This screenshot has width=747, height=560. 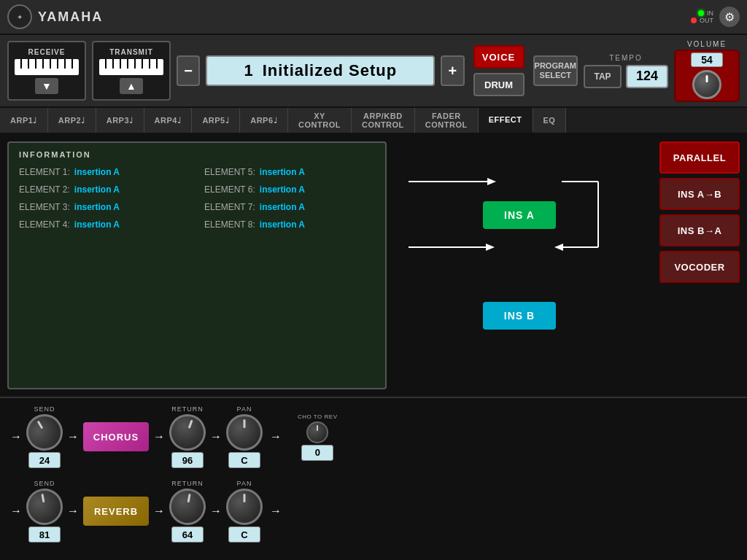 I want to click on signal-flow-diagram: INS A INS B, so click(x=519, y=265).